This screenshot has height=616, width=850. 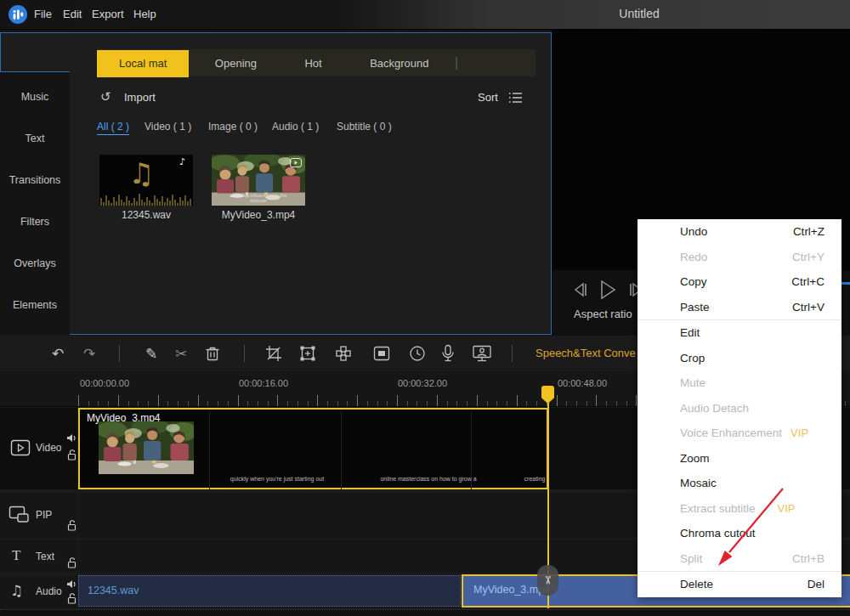 What do you see at coordinates (233, 127) in the screenshot?
I see `filter-image: Image ( 0 )` at bounding box center [233, 127].